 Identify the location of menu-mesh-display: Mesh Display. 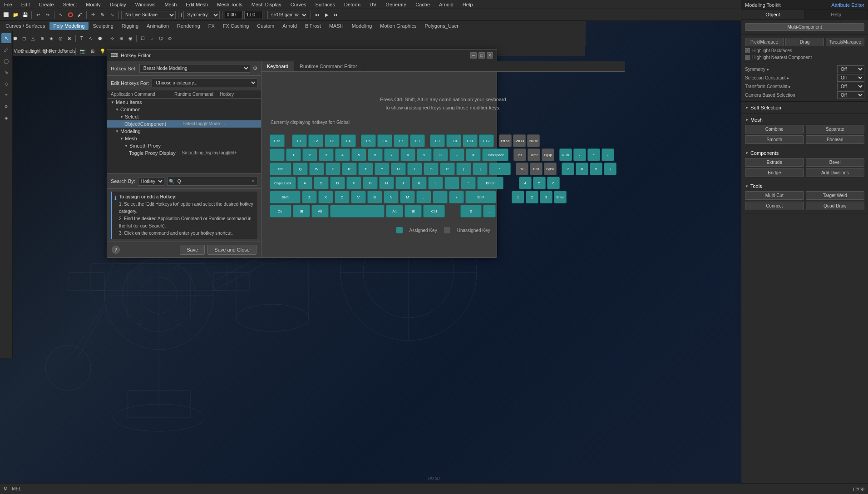
(266, 5).